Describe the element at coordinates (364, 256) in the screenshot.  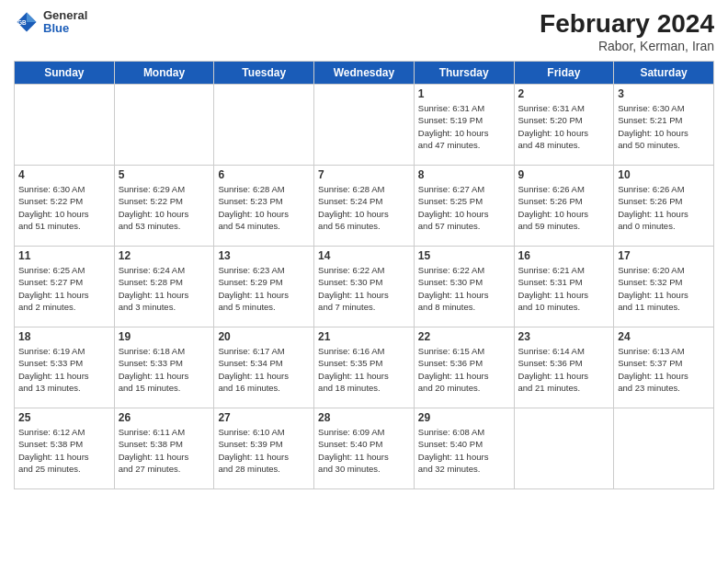
I see `day-number: 14` at that location.